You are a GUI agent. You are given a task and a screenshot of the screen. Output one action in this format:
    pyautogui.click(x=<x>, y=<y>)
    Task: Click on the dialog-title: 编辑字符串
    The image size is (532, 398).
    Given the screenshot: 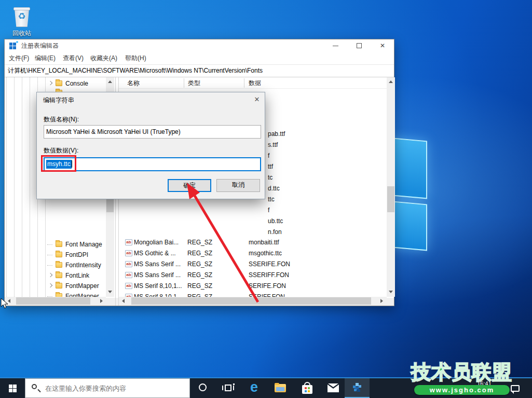 What is the action you would take?
    pyautogui.click(x=59, y=101)
    